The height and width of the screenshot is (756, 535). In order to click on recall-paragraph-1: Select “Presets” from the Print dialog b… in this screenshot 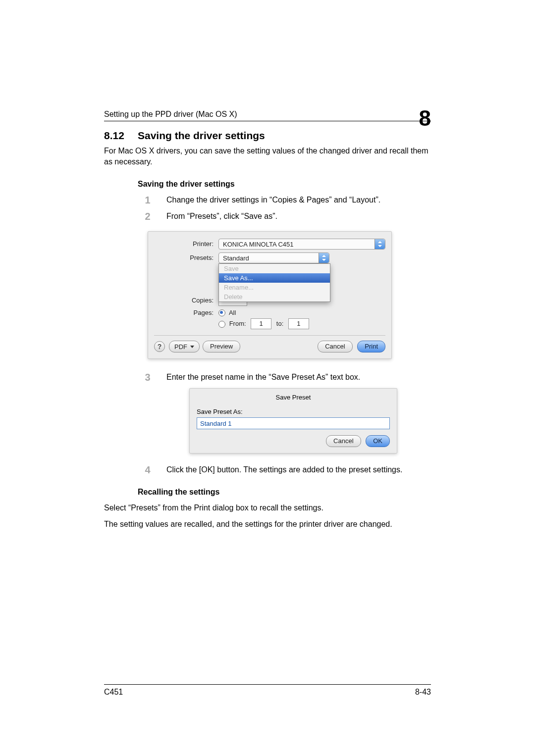, I will do `click(268, 508)`.